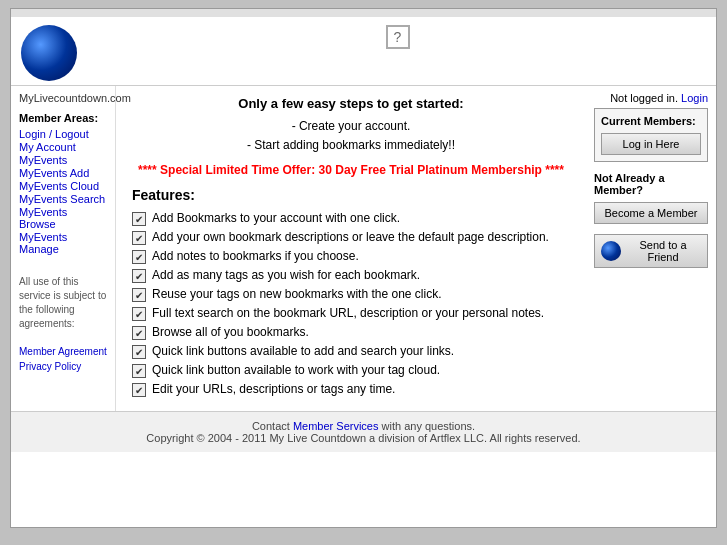 Image resolution: width=727 pixels, height=545 pixels. I want to click on login-here-button: Log in Here, so click(651, 144).